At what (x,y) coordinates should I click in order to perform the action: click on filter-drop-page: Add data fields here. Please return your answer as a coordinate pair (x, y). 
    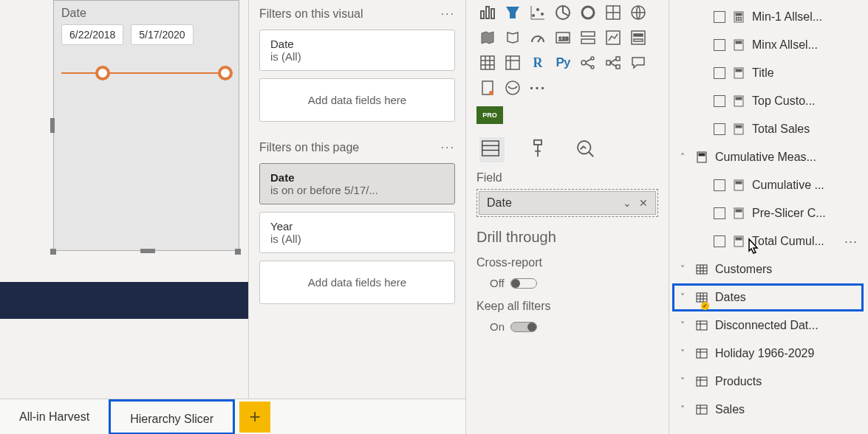
    Looking at the image, I should click on (358, 282).